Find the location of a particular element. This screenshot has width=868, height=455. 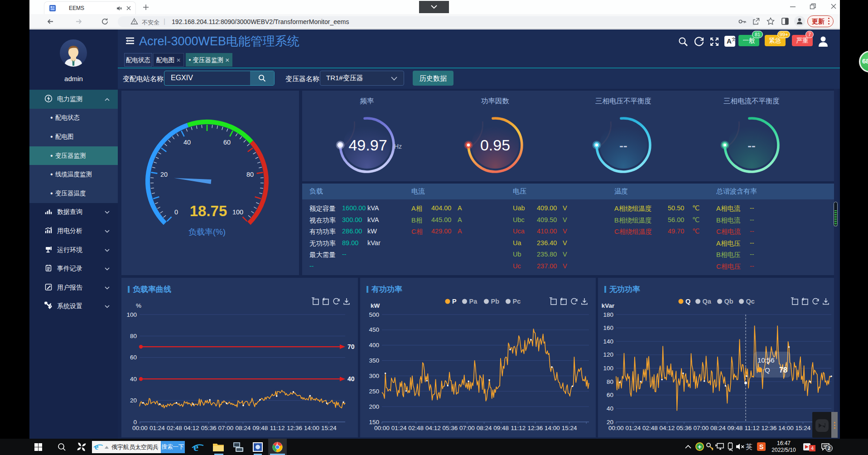

svg-text: 负载率(%) is located at coordinates (207, 232).